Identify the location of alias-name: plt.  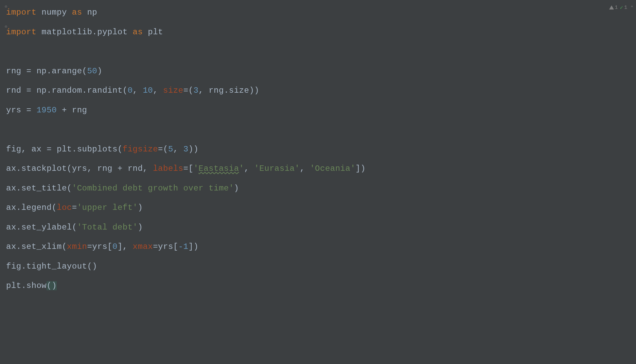
(156, 32).